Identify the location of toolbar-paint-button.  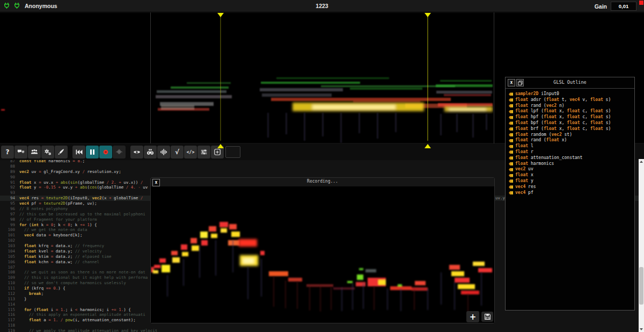
(61, 152).